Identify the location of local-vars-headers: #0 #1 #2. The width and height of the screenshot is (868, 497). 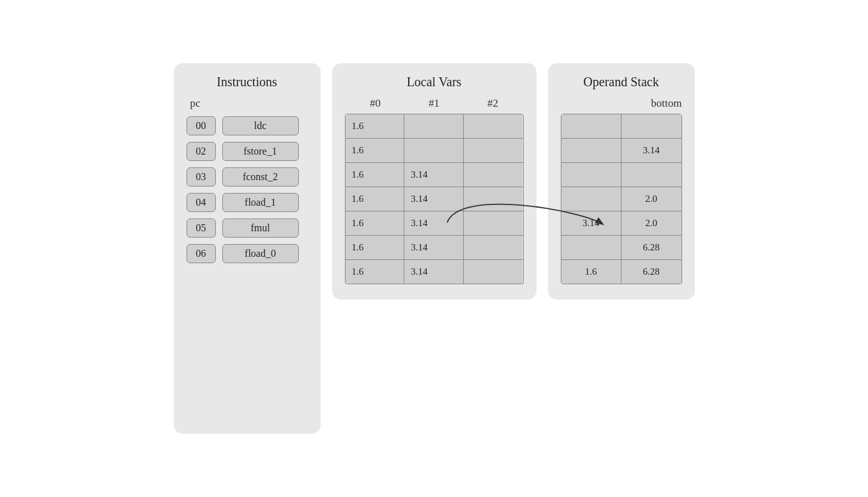
(434, 103).